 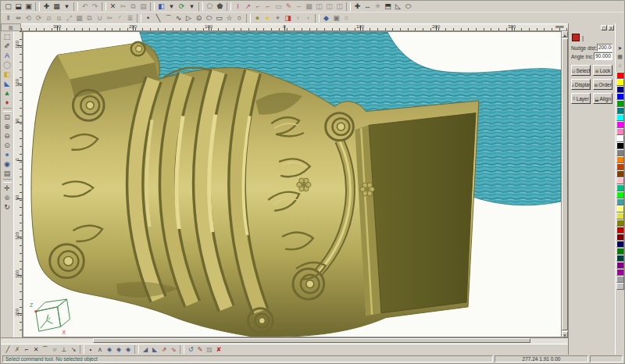 What do you see at coordinates (388, 6) in the screenshot?
I see `folder-view-icon: ⬒` at bounding box center [388, 6].